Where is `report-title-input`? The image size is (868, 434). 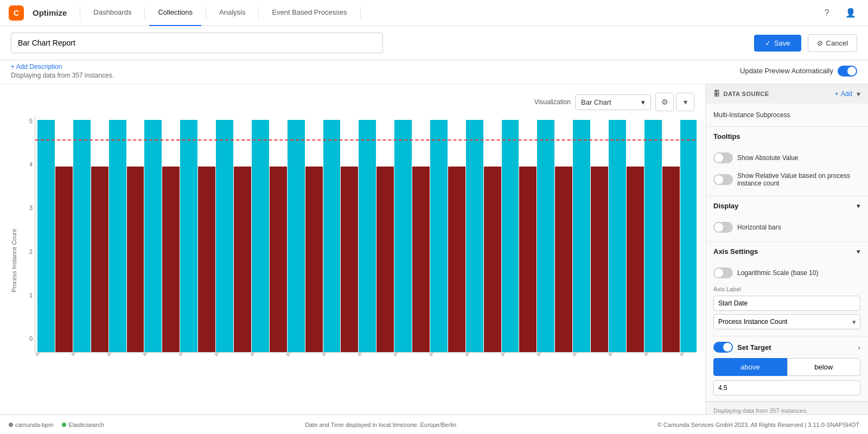
report-title-input is located at coordinates (197, 43).